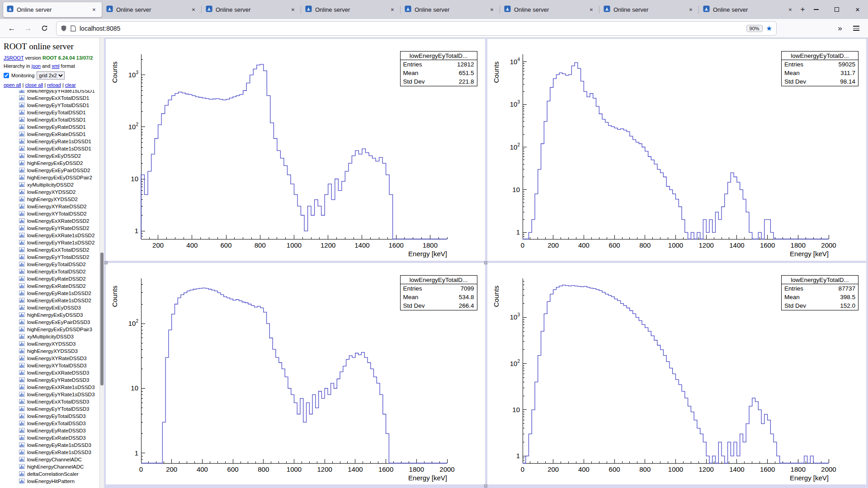 The width and height of the screenshot is (868, 488). I want to click on maximize-button, so click(837, 9).